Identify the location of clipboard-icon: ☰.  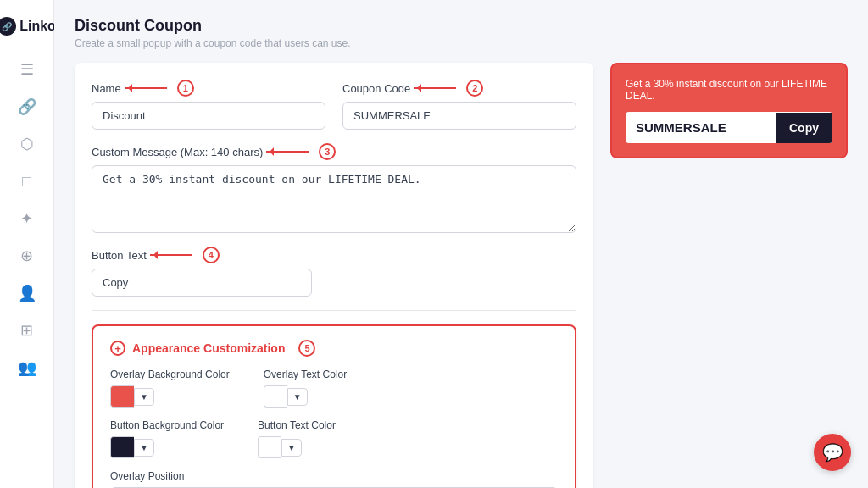
(27, 69).